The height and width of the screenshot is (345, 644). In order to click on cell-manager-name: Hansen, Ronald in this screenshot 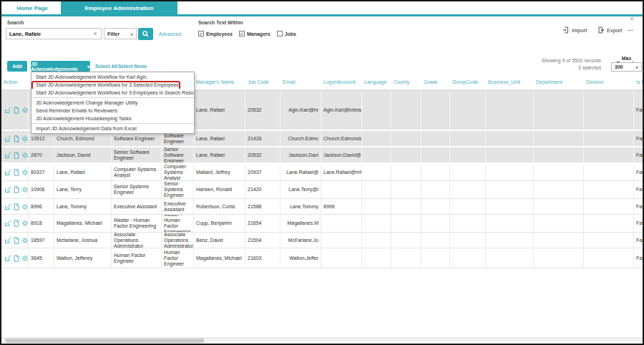, I will do `click(220, 190)`.